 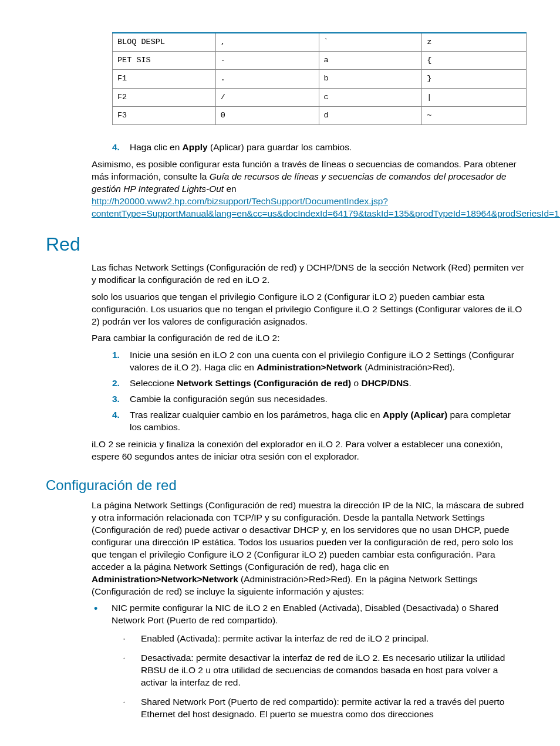 What do you see at coordinates (323, 708) in the screenshot?
I see `sub-bullet-shared: ◦ Shared Network Port (Puerto de red com…` at bounding box center [323, 708].